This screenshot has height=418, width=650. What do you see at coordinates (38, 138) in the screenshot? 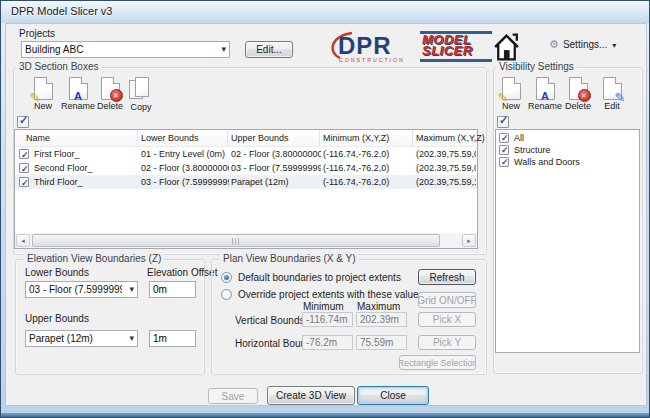
I see `column-header-name: Name` at bounding box center [38, 138].